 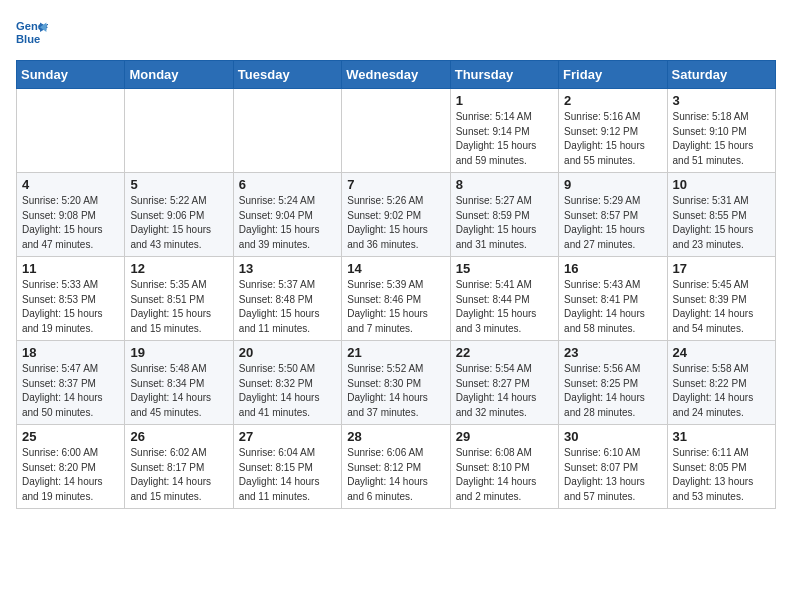 I want to click on day-number: 24, so click(x=722, y=352).